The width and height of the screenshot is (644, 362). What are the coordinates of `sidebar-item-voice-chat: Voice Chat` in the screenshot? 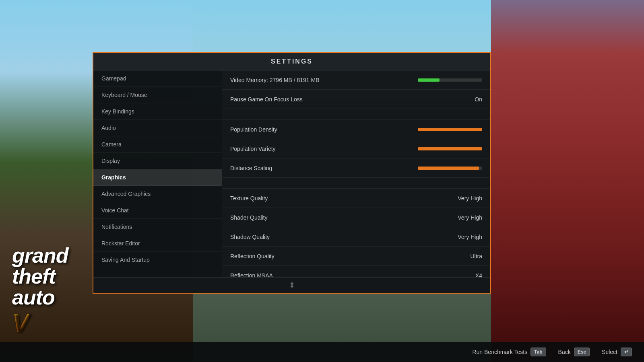 It's located at (158, 211).